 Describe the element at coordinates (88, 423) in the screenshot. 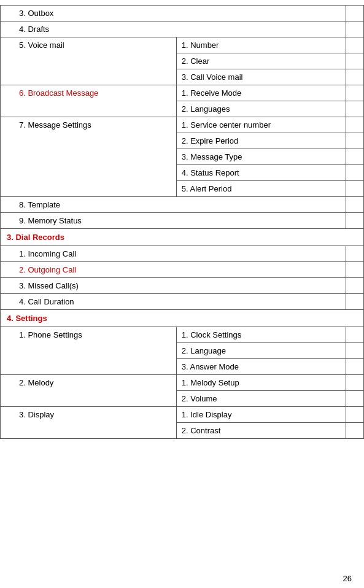

I see `menu-item-display: 3. Display` at that location.